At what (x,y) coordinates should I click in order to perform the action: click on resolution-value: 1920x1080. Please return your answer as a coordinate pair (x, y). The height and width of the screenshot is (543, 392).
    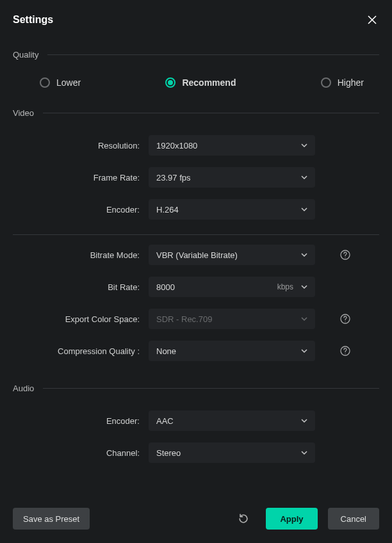
    Looking at the image, I should click on (177, 146).